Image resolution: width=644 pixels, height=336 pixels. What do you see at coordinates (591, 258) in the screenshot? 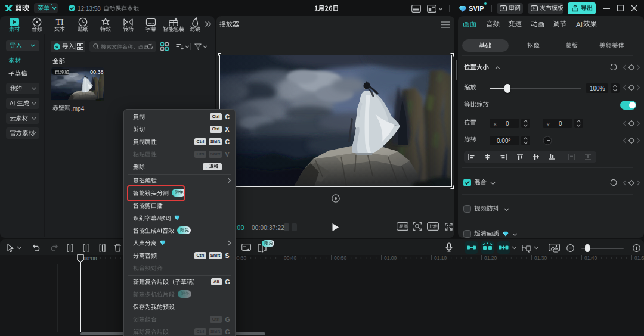
I see `svg-text: 01:40` at bounding box center [591, 258].